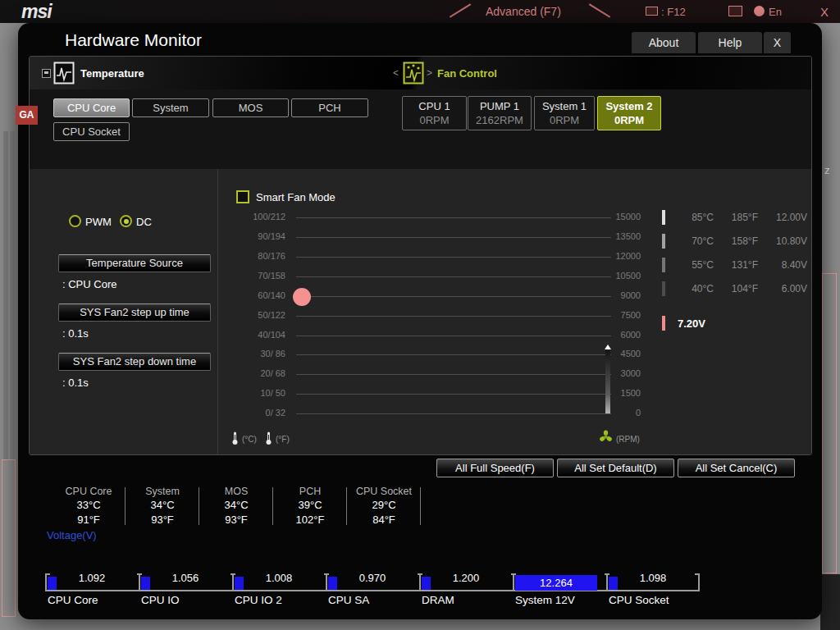 The image size is (840, 630). Describe the element at coordinates (435, 113) in the screenshot. I see `fan-tab-cpu1: CPU 1 0RPM` at that location.